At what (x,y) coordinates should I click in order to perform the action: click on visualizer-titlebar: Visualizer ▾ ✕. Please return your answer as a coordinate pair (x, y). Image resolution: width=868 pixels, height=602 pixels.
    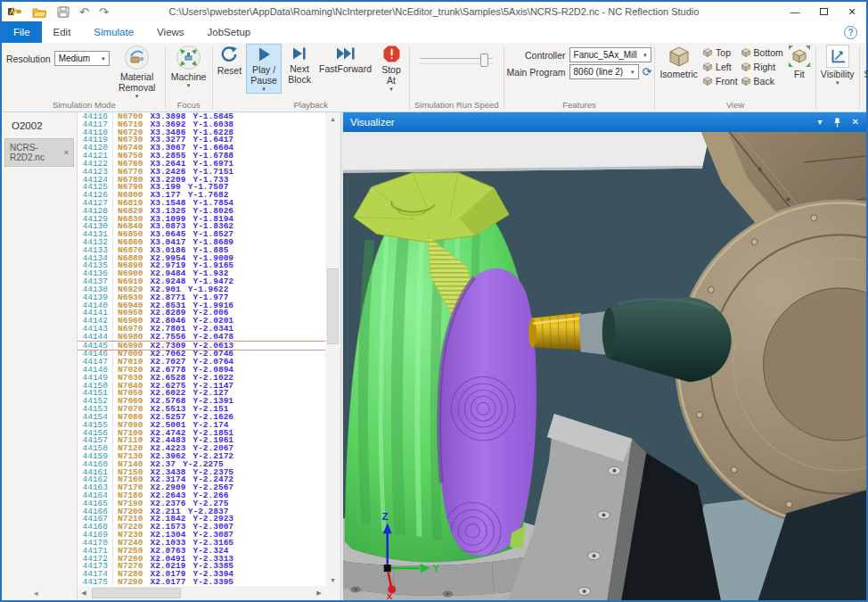
    Looking at the image, I should click on (604, 122).